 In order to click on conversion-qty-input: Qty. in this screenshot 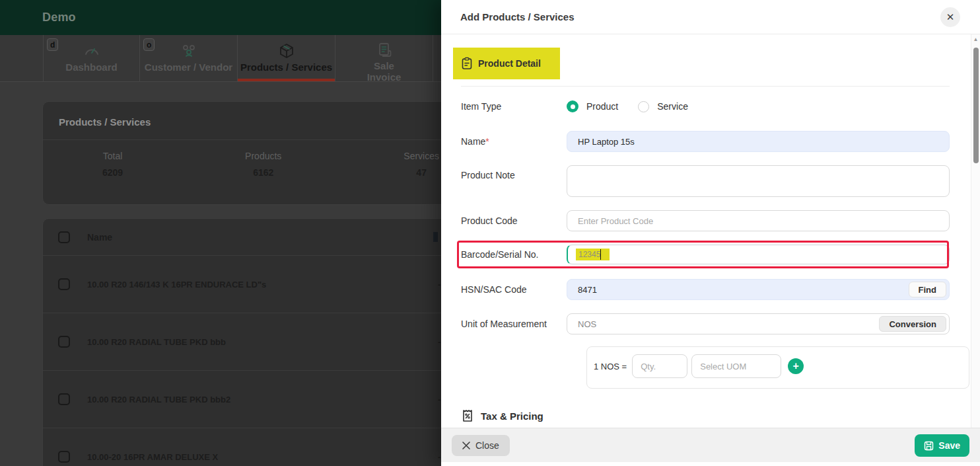, I will do `click(660, 366)`.